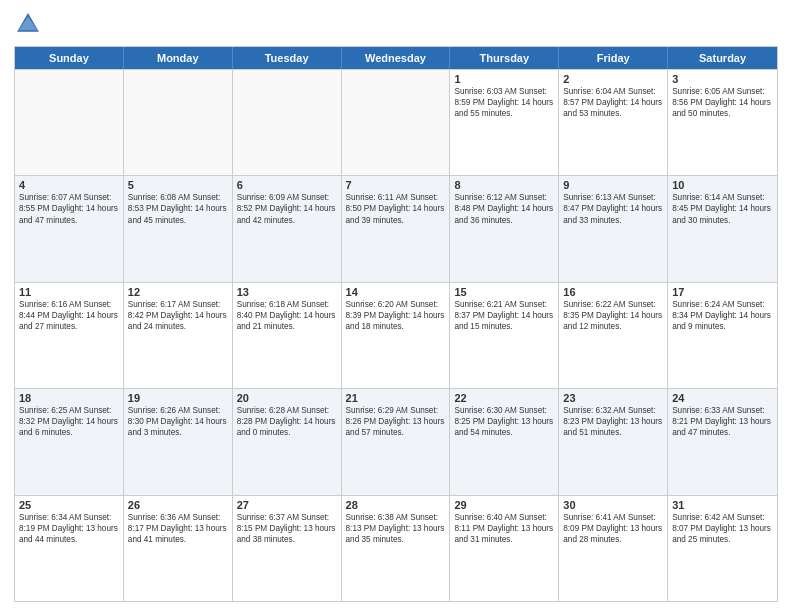 This screenshot has width=792, height=612. What do you see at coordinates (288, 336) in the screenshot?
I see `calendar-cell: 13Sunrise: 6:18 AM Sunset: 8:40 PM Dayli…` at bounding box center [288, 336].